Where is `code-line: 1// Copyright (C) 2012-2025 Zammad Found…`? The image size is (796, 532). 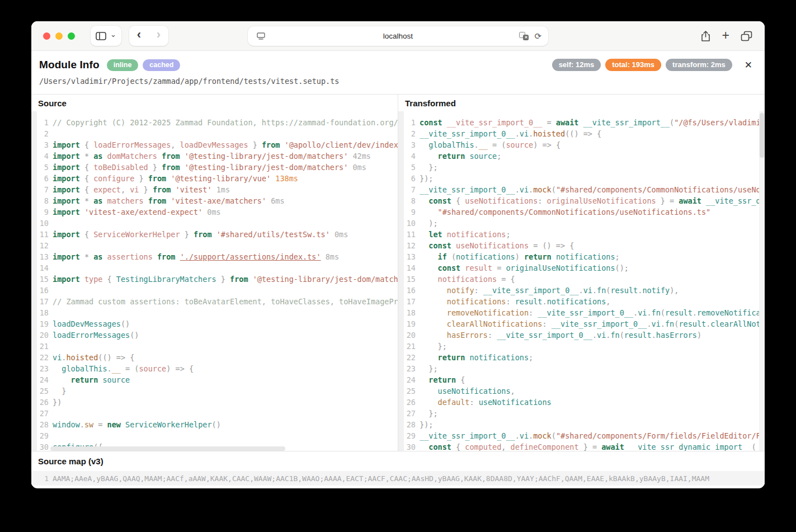
code-line: 1// Copyright (C) 2012-2025 Zammad Found… is located at coordinates (215, 123).